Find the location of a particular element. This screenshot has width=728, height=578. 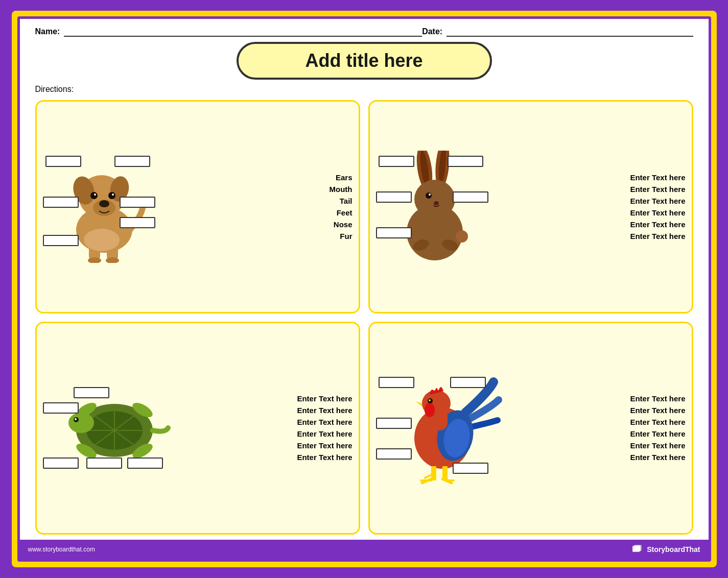

rooster-label-row-2: Enter Text here is located at coordinates (605, 411).